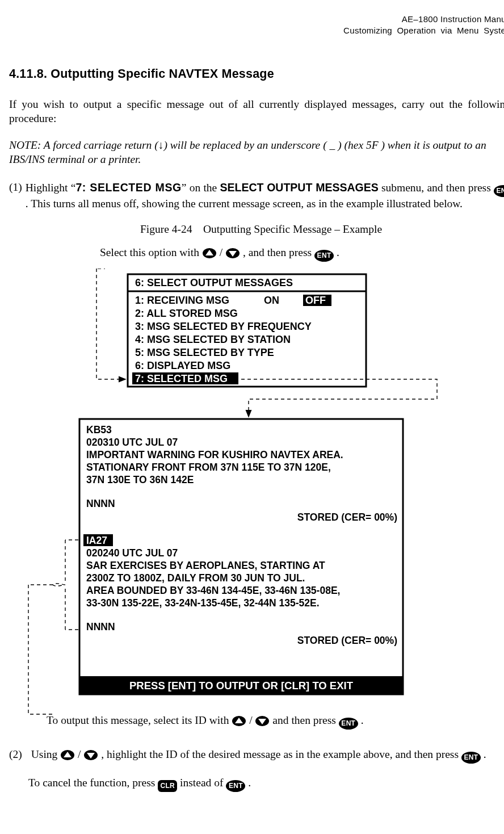  What do you see at coordinates (201, 187) in the screenshot?
I see `step1-c: ” on the` at bounding box center [201, 187].